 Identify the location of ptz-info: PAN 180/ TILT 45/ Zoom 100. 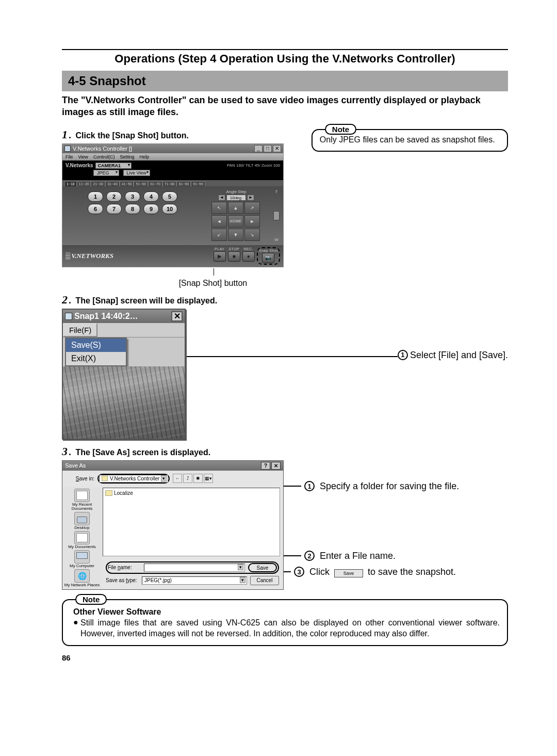
(254, 165).